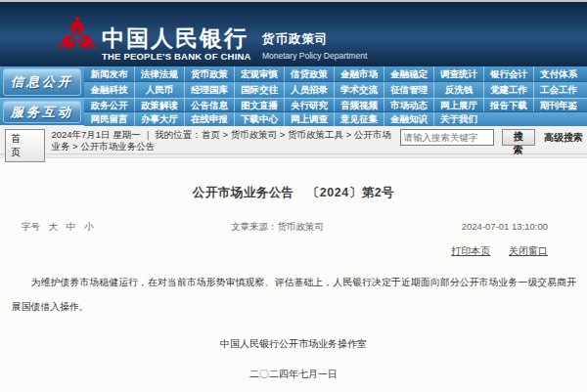 Image resolution: width=587 pixels, height=392 pixels. I want to click on breadcrumb: 2024年7月1日 星期一 ｜ 我的位置：首页 > 货币政策司 > 货币政策工具…, so click(225, 141).